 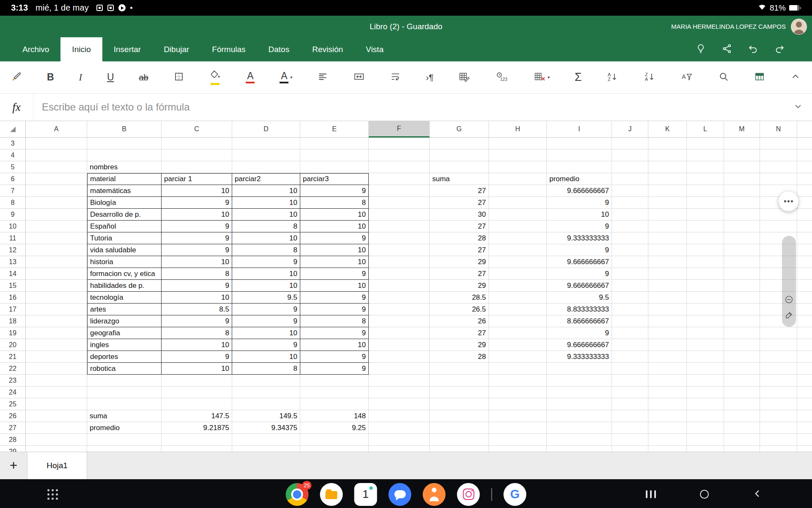 I want to click on cell-H3, so click(x=518, y=144).